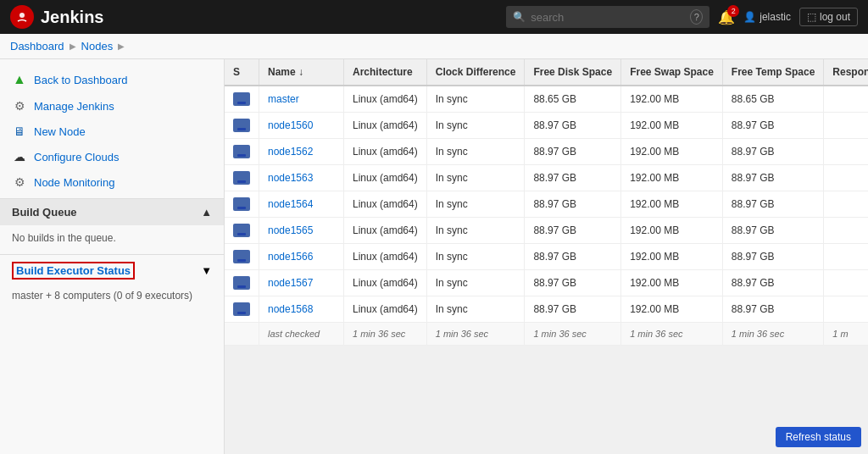 This screenshot has width=868, height=454. I want to click on manage-jenkins-link: Manage Jenkins, so click(75, 107).